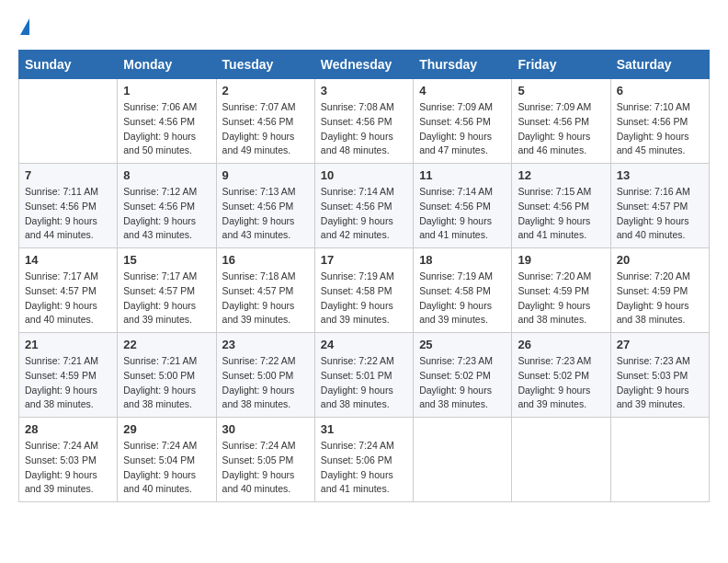 The width and height of the screenshot is (728, 563). What do you see at coordinates (166, 429) in the screenshot?
I see `day-number: 29` at bounding box center [166, 429].